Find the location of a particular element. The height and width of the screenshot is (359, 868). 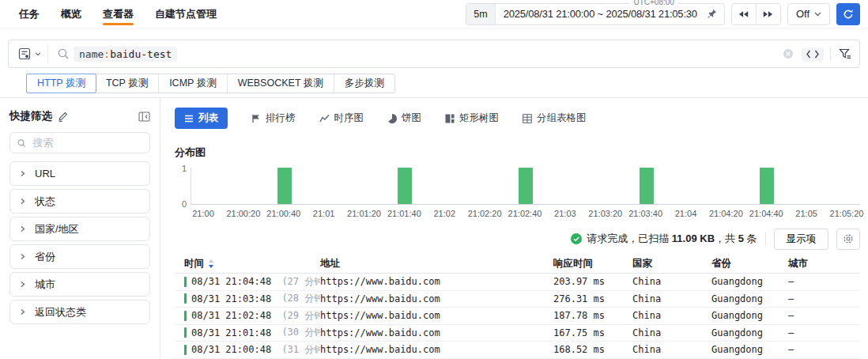

time-controls: UTC+08:00 5m 2025/08/31 21:00:00 ~ 2025/… is located at coordinates (662, 14).